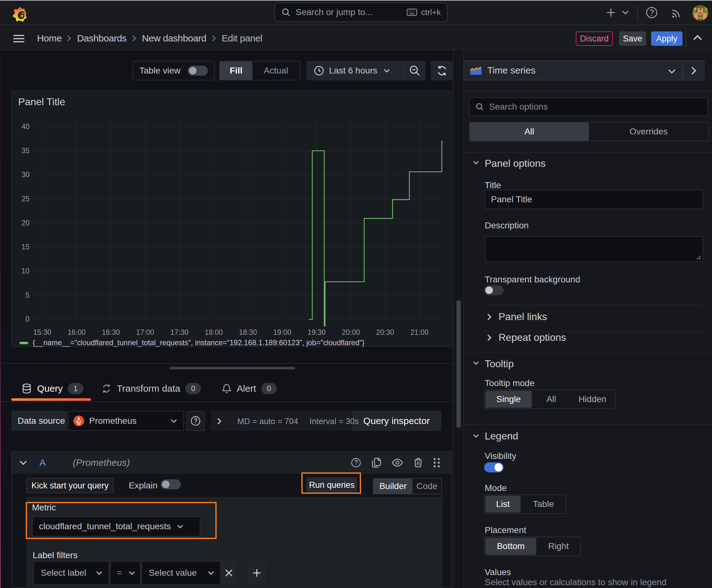 The image size is (712, 588). Describe the element at coordinates (214, 332) in the screenshot. I see `svg-text: 18:00` at that location.